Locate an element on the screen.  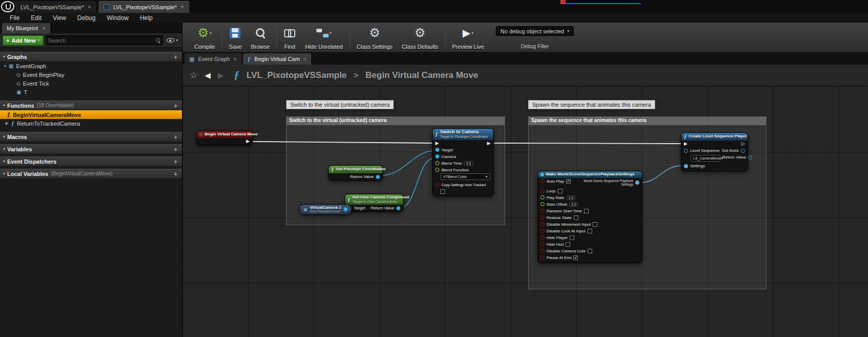
disable-look-at-input-checkbox is located at coordinates (590, 231).